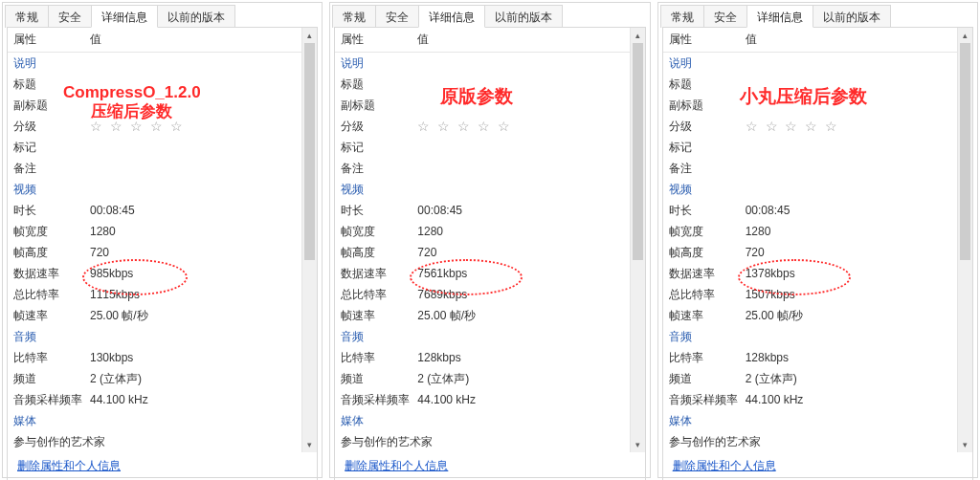  I want to click on label-rating: 分级, so click(707, 126).